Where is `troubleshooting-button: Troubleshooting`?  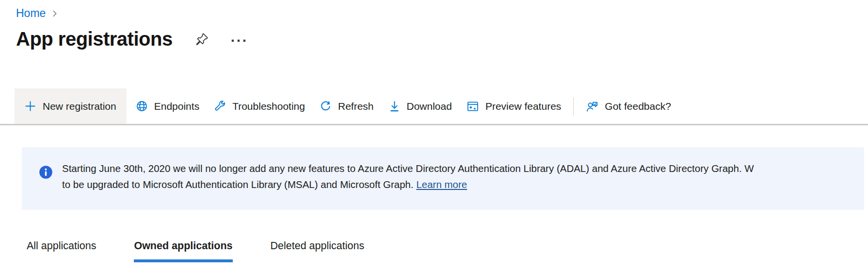 troubleshooting-button: Troubleshooting is located at coordinates (259, 106).